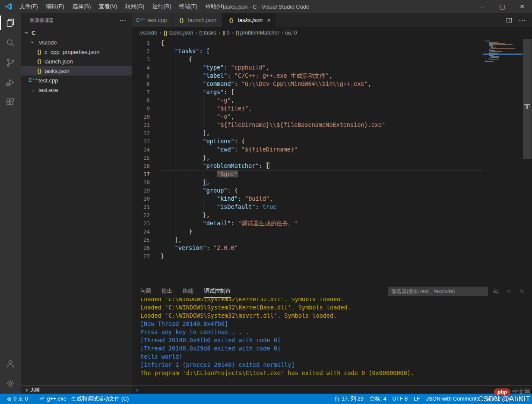 The image size is (532, 404). I want to click on line-number: 2, so click(146, 51).